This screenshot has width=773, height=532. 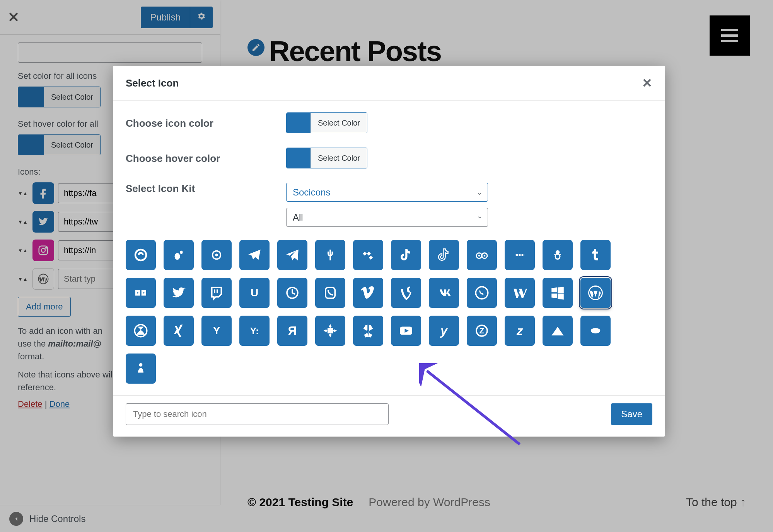 What do you see at coordinates (206, 158) in the screenshot?
I see `hover-color-label: Choose hover color` at bounding box center [206, 158].